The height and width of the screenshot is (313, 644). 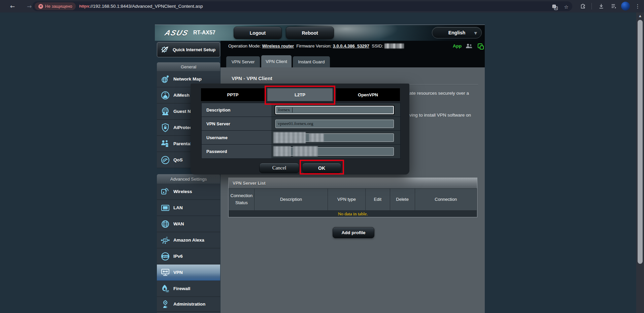 I want to click on sidebar-item-label: Amazon Alexa, so click(x=189, y=240).